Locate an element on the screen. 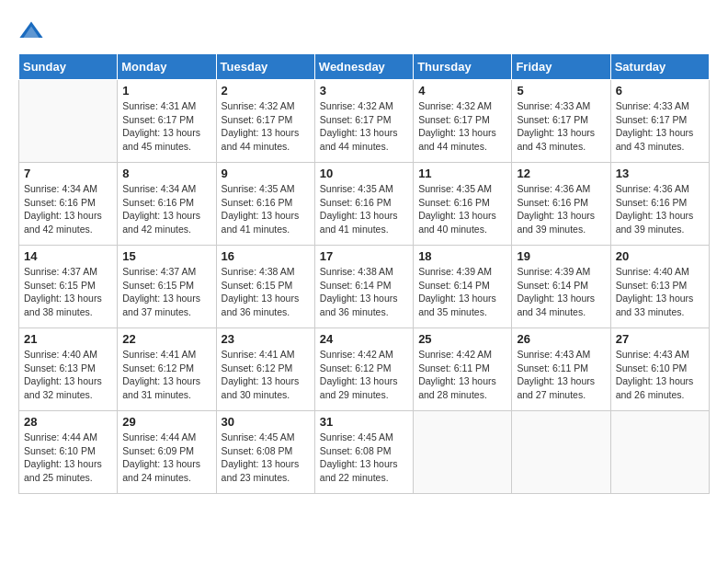  calendar-cell: 14Sunrise: 4:37 AMSunset: 6:15 PMDayligh… is located at coordinates (68, 287).